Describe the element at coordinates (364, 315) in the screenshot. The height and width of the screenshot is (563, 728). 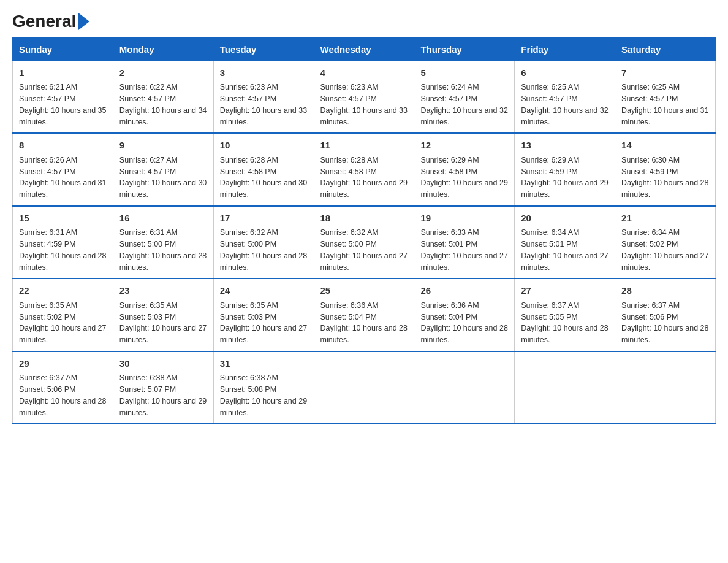
I see `calendar-day-cell: 25 Sunrise: 6:36 AM Sunset: 5:04 PM Dayl…` at that location.